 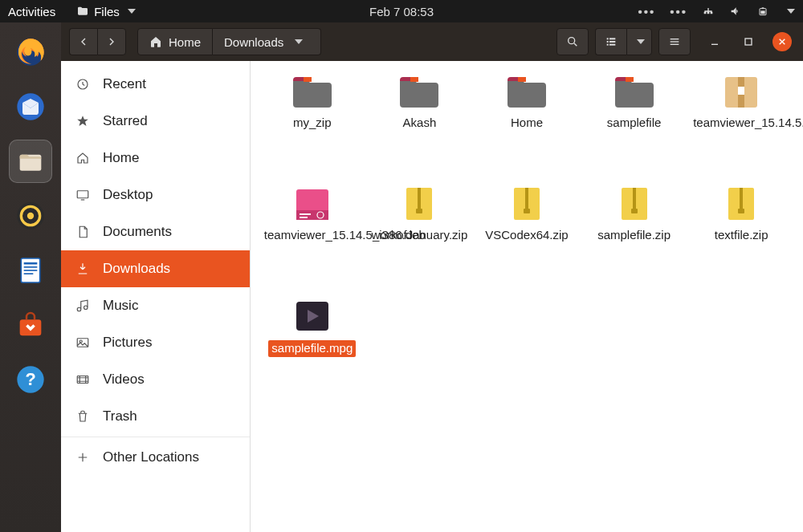 What do you see at coordinates (715, 42) in the screenshot?
I see `minimize-button` at bounding box center [715, 42].